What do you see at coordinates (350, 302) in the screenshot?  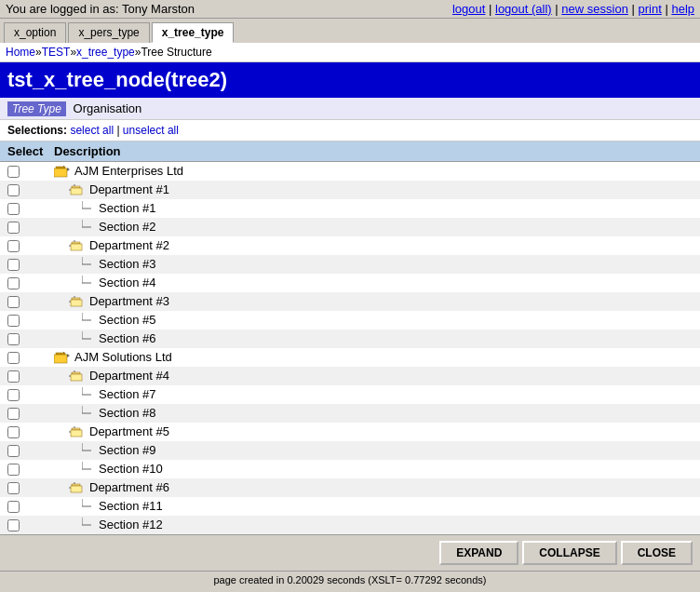 I see `tree-row: Department #3` at bounding box center [350, 302].